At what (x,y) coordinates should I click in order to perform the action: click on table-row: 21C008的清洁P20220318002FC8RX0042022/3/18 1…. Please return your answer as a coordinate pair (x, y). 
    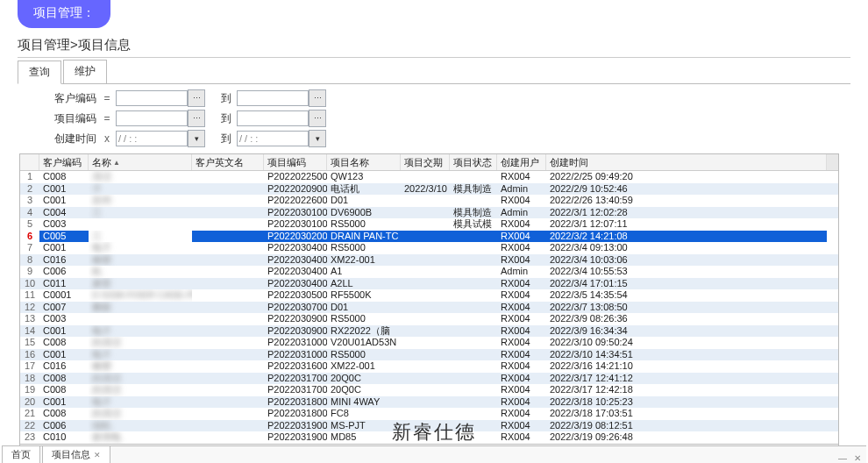
    Looking at the image, I should click on (430, 414).